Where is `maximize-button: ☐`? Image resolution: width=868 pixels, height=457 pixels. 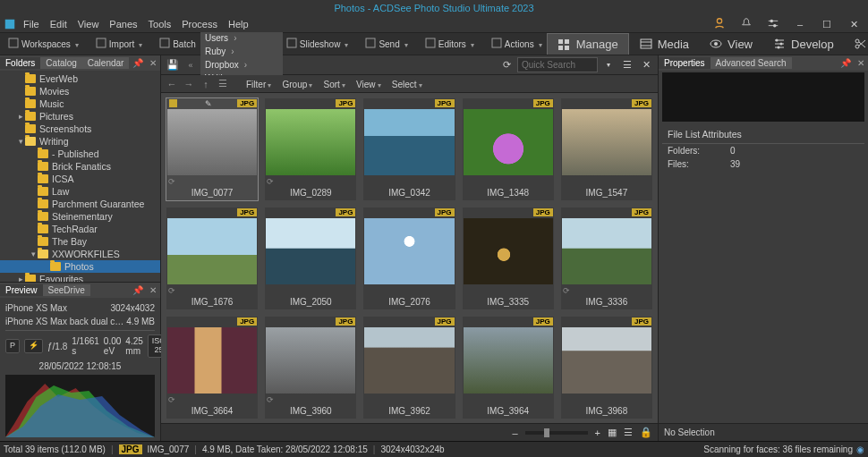 maximize-button: ☐ is located at coordinates (827, 25).